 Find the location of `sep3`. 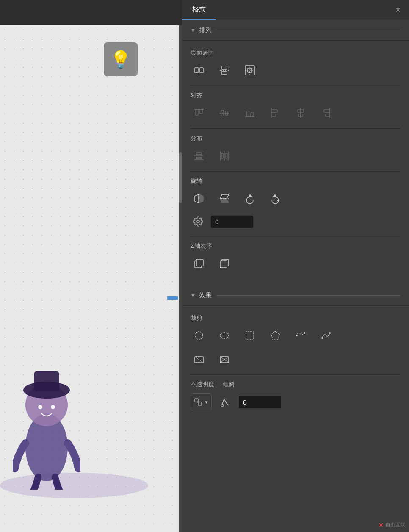

sep3 is located at coordinates (296, 171).